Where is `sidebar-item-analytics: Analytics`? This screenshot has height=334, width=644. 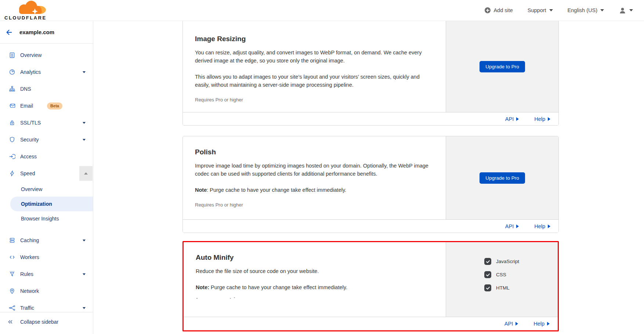
sidebar-item-analytics: Analytics is located at coordinates (46, 72).